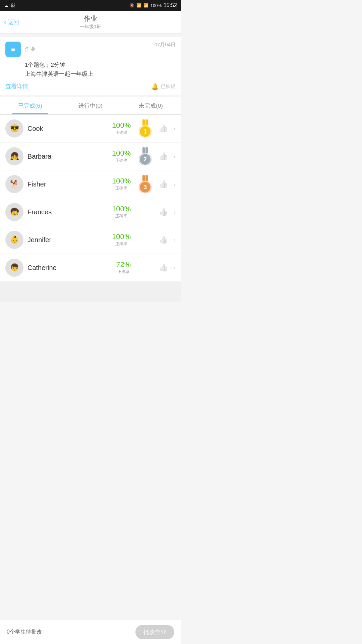 The image size is (362, 644). I want to click on svg-text: 1, so click(145, 131).